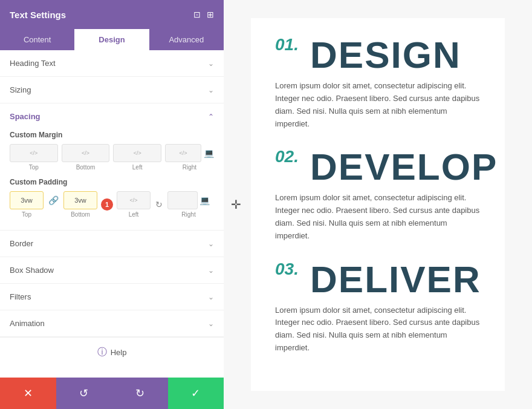 The width and height of the screenshot is (532, 409). I want to click on padding-right-group: 💻 Right, so click(189, 204).